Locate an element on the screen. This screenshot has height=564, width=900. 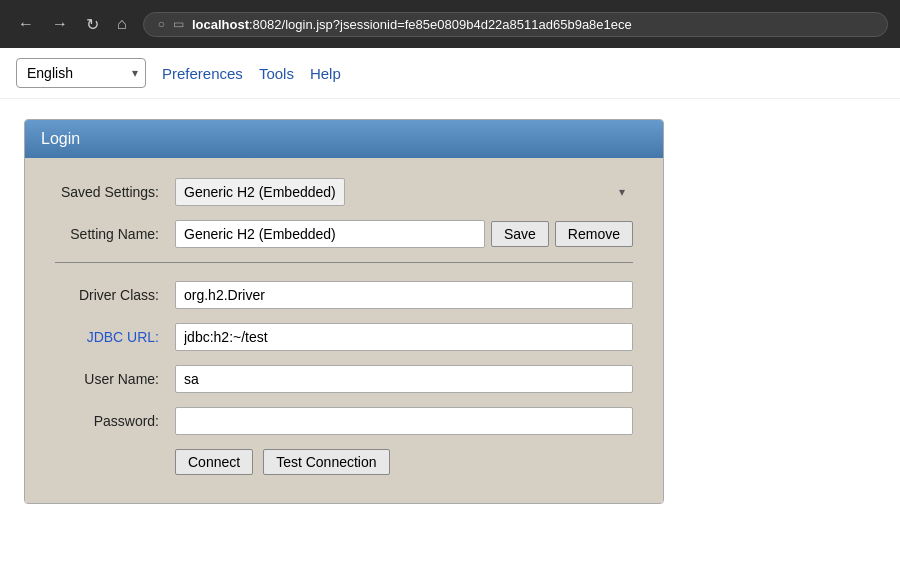
user-name-row: User Name: is located at coordinates (344, 379).